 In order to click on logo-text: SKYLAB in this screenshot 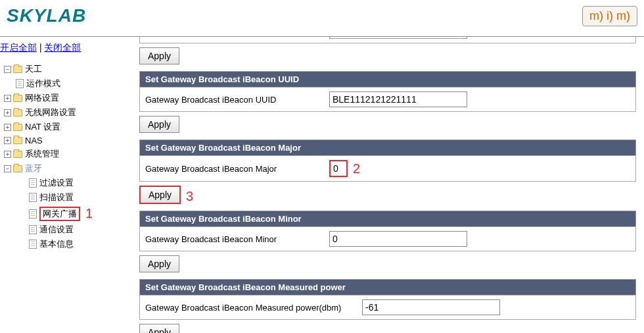, I will do `click(46, 16)`.